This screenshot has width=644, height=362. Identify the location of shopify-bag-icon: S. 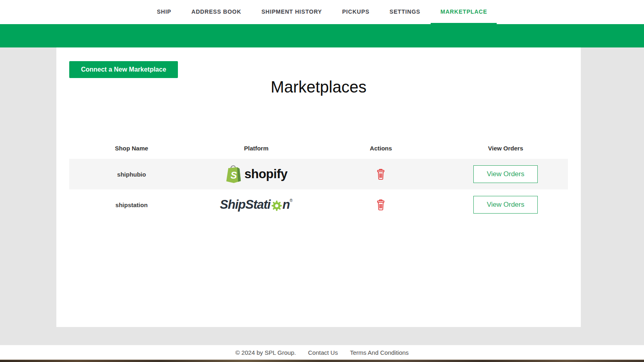
(233, 174).